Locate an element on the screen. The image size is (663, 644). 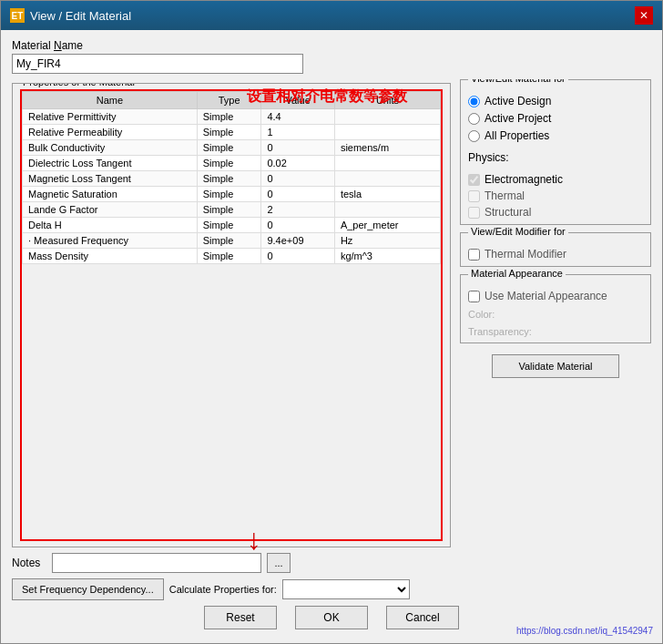
cb-structural: Structural is located at coordinates (556, 212).